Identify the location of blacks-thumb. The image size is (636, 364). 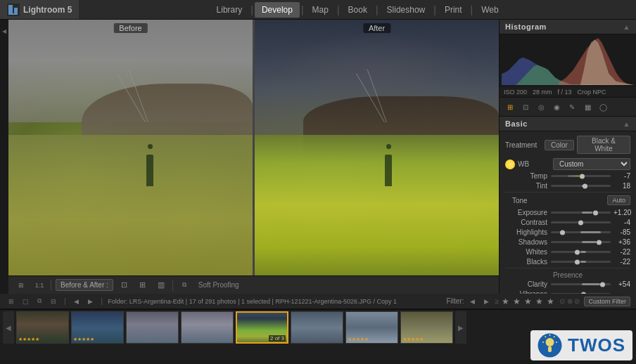
(577, 261).